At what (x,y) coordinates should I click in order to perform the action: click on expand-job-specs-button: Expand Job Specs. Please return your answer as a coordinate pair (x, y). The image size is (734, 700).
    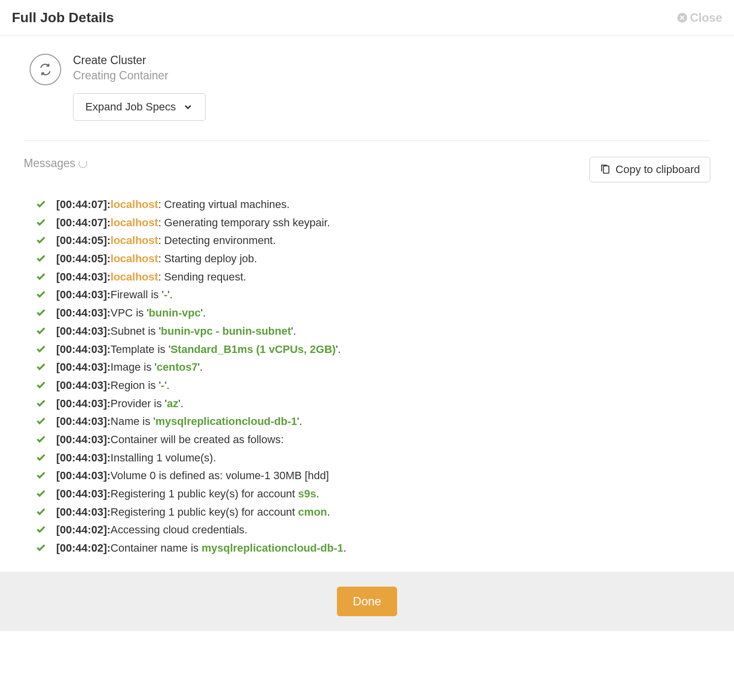
    Looking at the image, I should click on (139, 107).